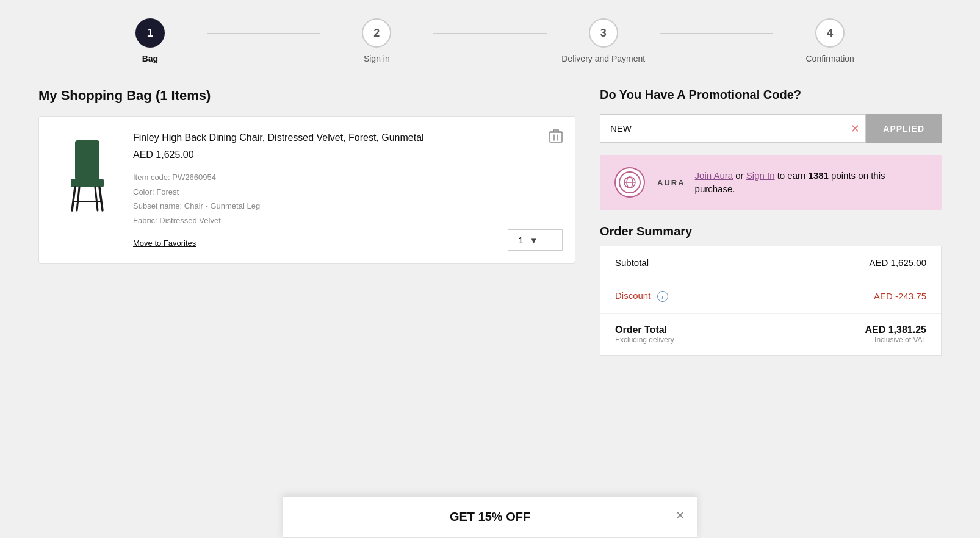 This screenshot has width=980, height=538. I want to click on aura-logo-inner, so click(630, 182).